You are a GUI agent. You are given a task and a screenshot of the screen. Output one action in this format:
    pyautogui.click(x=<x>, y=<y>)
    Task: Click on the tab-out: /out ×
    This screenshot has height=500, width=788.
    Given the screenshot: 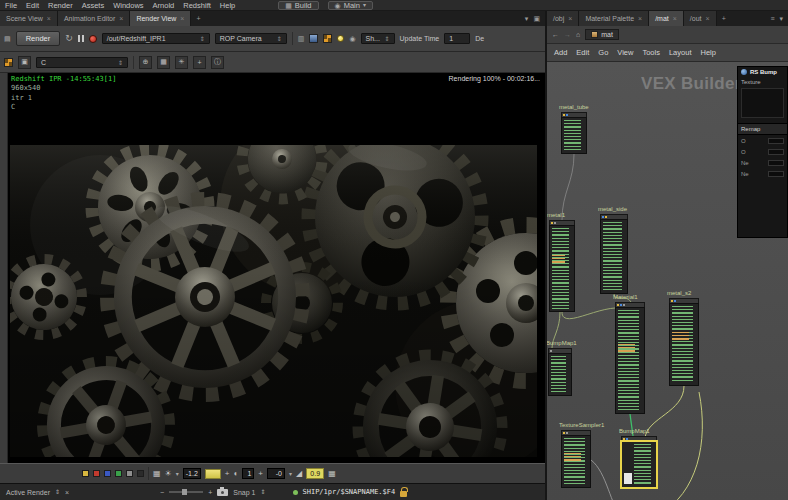 What is the action you would take?
    pyautogui.click(x=700, y=18)
    